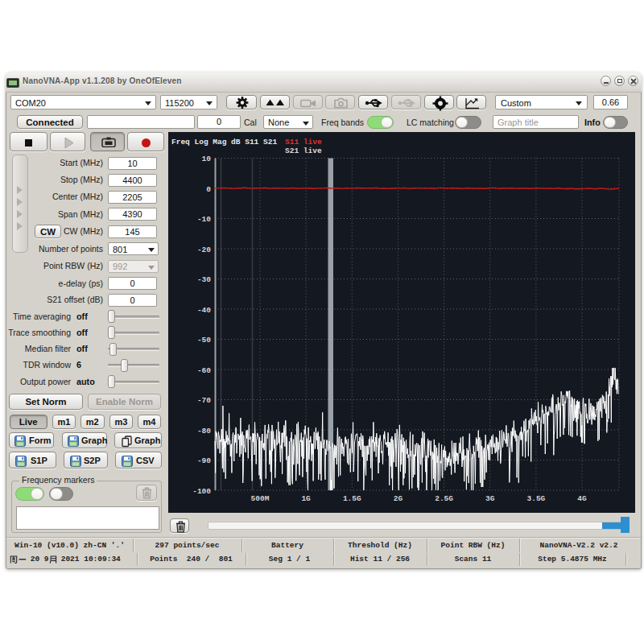  I want to click on svg-text: -70, so click(204, 401).